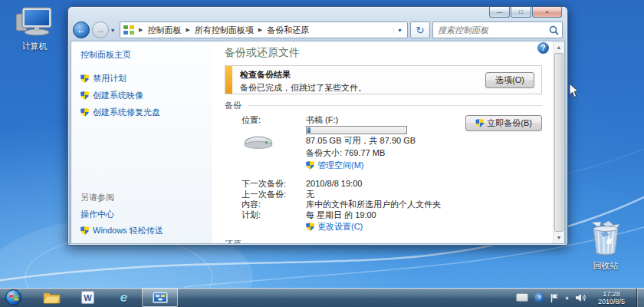 The height and width of the screenshot is (307, 644). What do you see at coordinates (340, 166) in the screenshot?
I see `link-label: 管理空间(M)` at bounding box center [340, 166].